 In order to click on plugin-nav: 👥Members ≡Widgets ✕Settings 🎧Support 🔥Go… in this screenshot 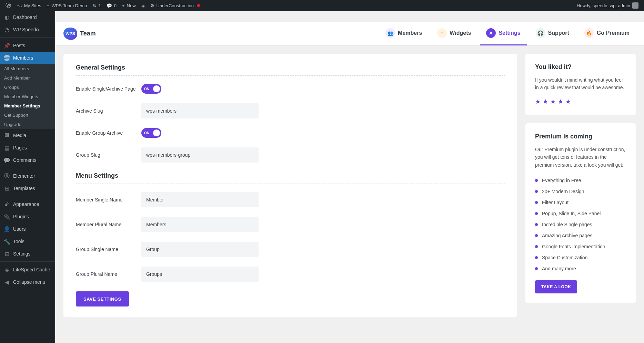, I will do `click(507, 34)`.